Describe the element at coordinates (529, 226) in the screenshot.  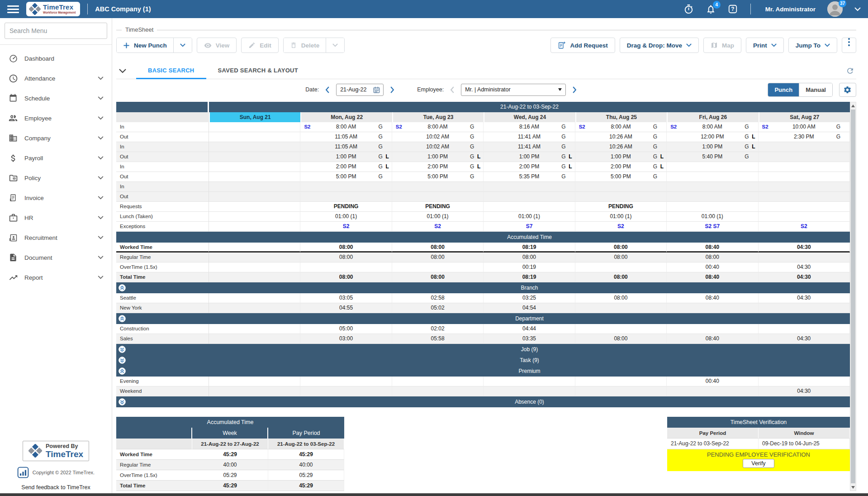
I see `exception-link: S7` at that location.